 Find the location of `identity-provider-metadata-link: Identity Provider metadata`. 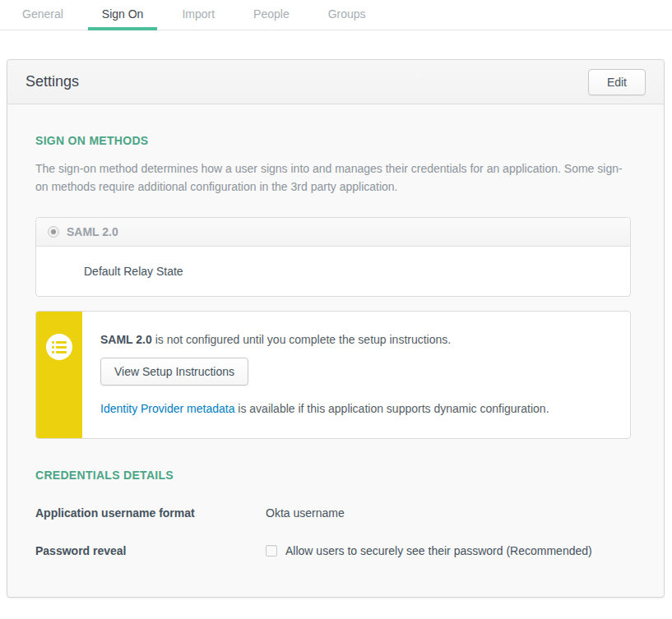

identity-provider-metadata-link: Identity Provider metadata is located at coordinates (168, 409).